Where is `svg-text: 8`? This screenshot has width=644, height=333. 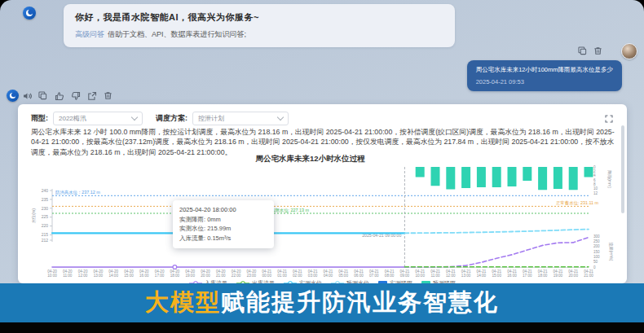
svg-text: 8 is located at coordinates (595, 184).